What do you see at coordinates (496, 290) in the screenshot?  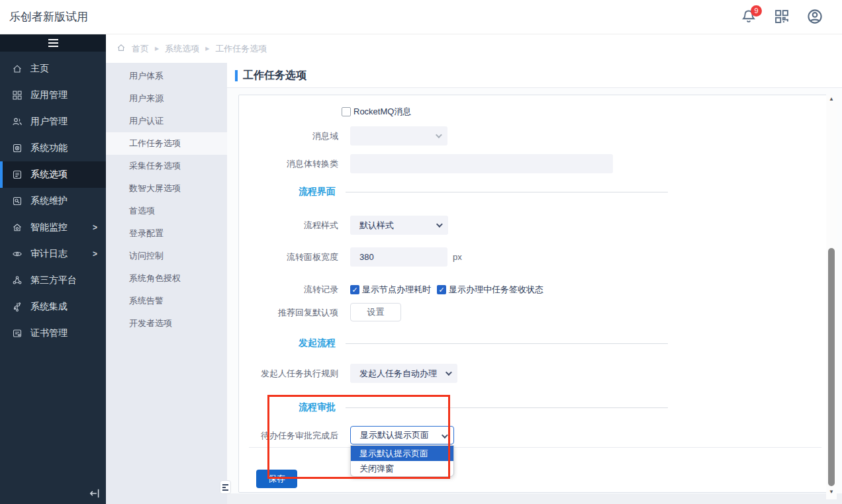 I see `checkbox-label: 显示办理中任务签收状态` at bounding box center [496, 290].